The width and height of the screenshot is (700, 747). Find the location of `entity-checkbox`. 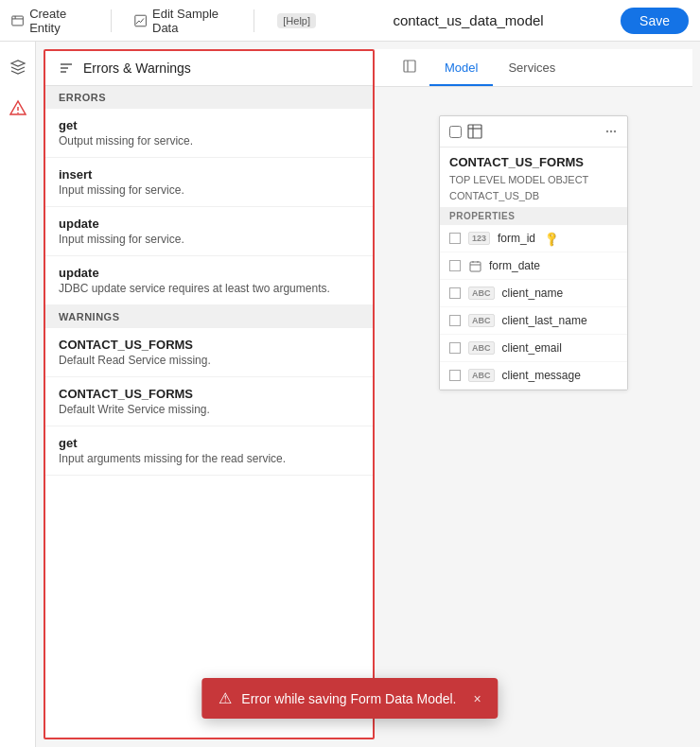

entity-checkbox is located at coordinates (456, 132).